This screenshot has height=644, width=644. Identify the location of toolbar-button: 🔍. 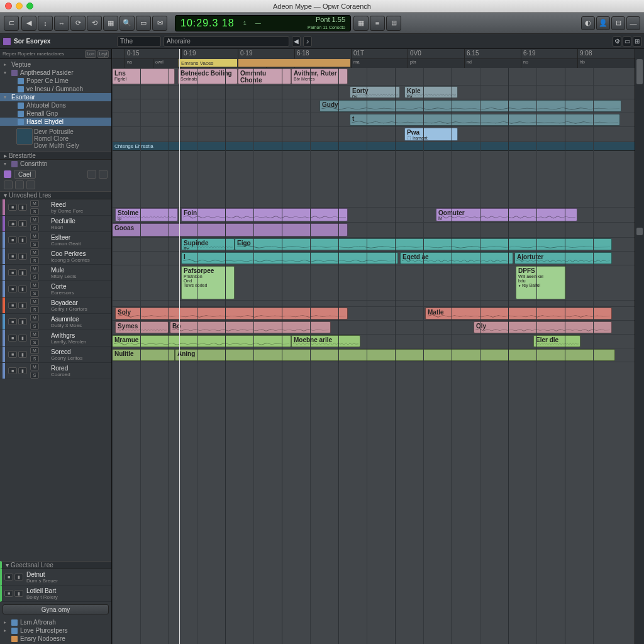
(127, 23).